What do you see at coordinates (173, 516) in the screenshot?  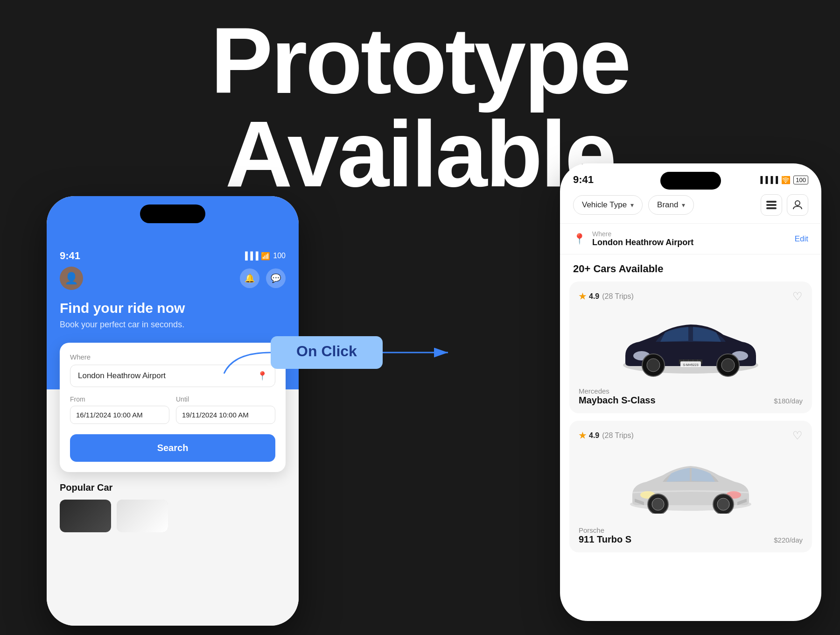 I see `popular-cars-row` at bounding box center [173, 516].